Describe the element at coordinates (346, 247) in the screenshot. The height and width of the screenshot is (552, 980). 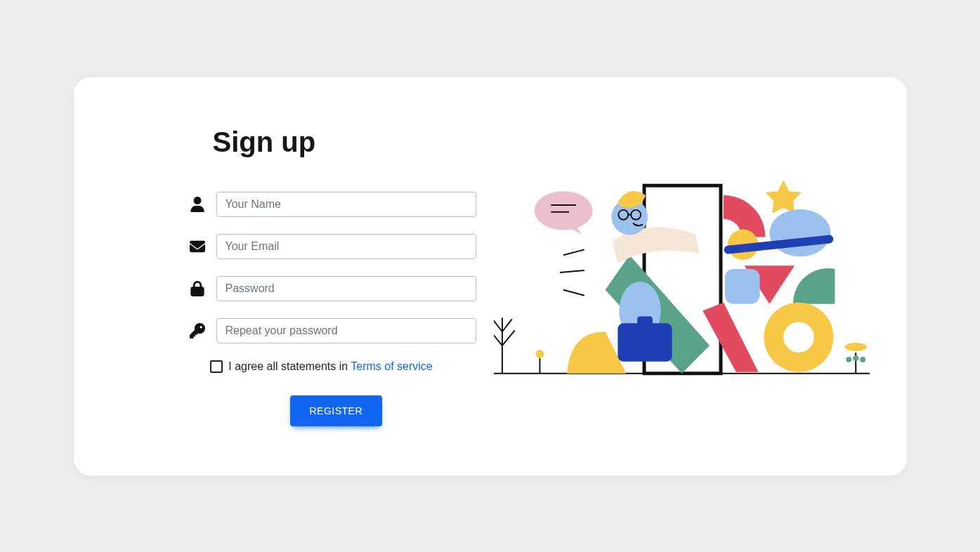
I see `email-input` at that location.